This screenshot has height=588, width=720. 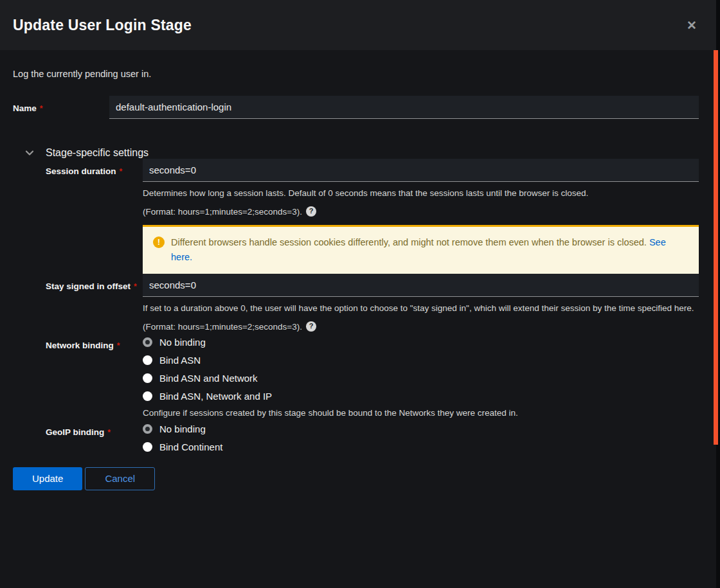 What do you see at coordinates (420, 413) in the screenshot?
I see `network-binding-help: Configure if sessions created by this st…` at bounding box center [420, 413].